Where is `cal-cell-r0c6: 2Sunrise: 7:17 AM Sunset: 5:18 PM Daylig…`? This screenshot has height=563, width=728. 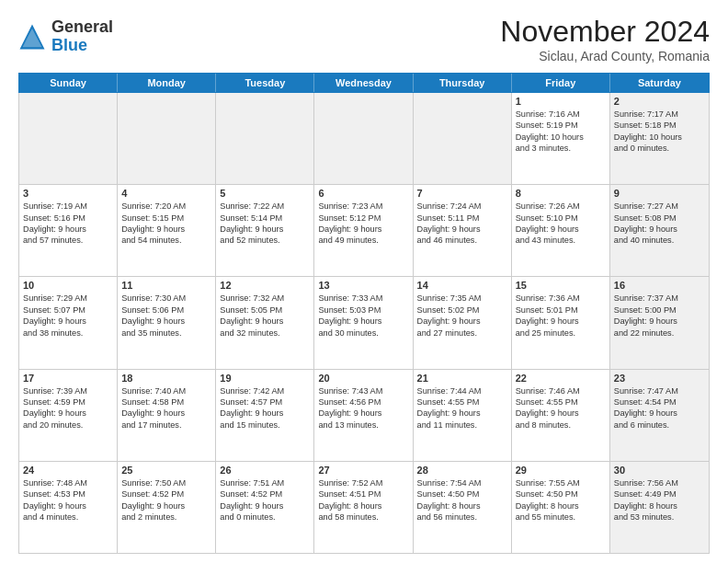 cal-cell-r0c6: 2Sunrise: 7:17 AM Sunset: 5:18 PM Daylig… is located at coordinates (660, 138).